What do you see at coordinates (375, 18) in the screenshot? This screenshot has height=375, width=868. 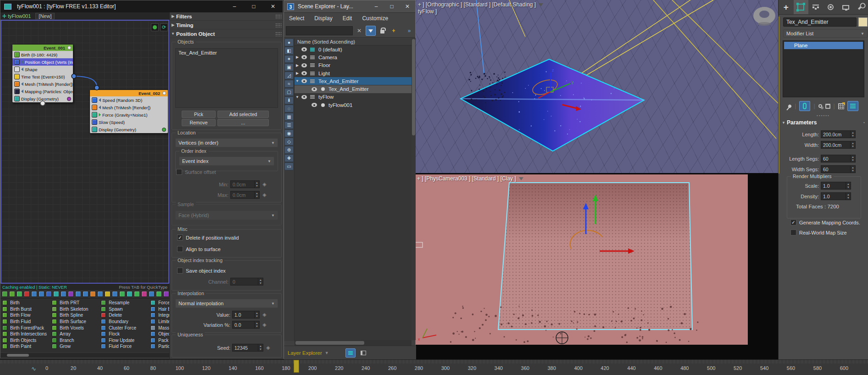 I see `menu-customize: Customize` at bounding box center [375, 18].